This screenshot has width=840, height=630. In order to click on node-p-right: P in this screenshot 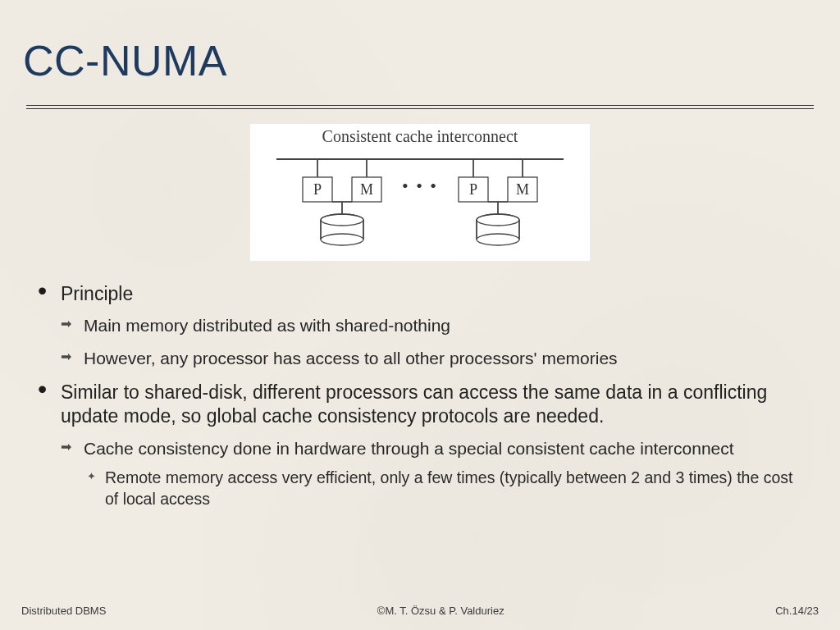, I will do `click(473, 189)`.